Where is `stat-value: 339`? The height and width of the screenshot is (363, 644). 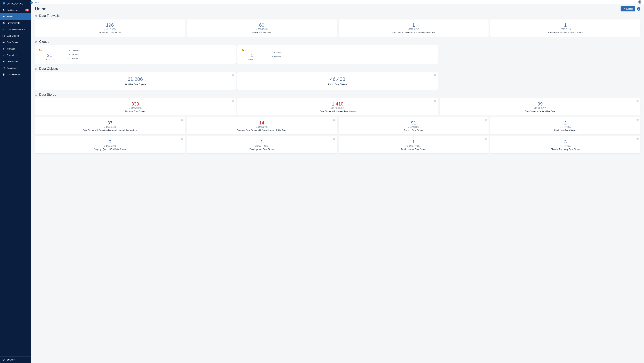 stat-value: 339 is located at coordinates (135, 104).